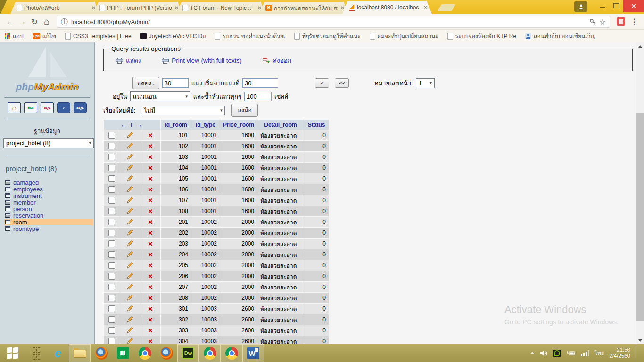  What do you see at coordinates (49, 209) in the screenshot?
I see `sidebar-item-person: person` at bounding box center [49, 209].